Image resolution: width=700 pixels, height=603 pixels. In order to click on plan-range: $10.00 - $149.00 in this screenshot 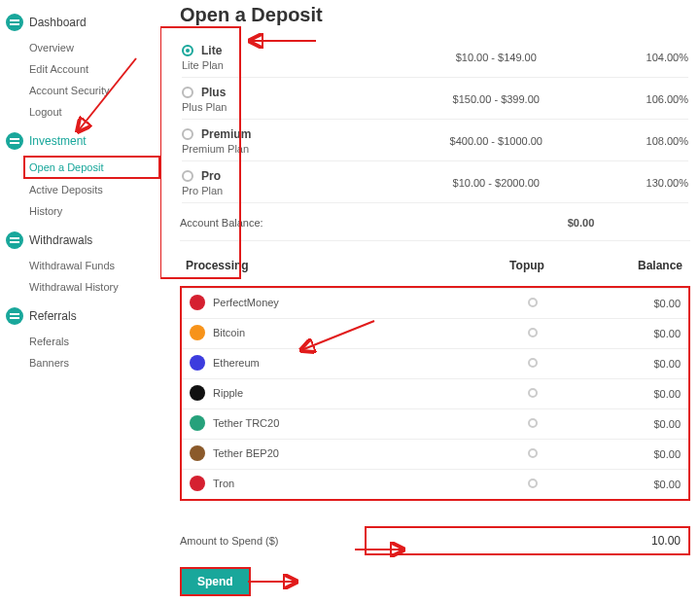, I will do `click(497, 57)`.